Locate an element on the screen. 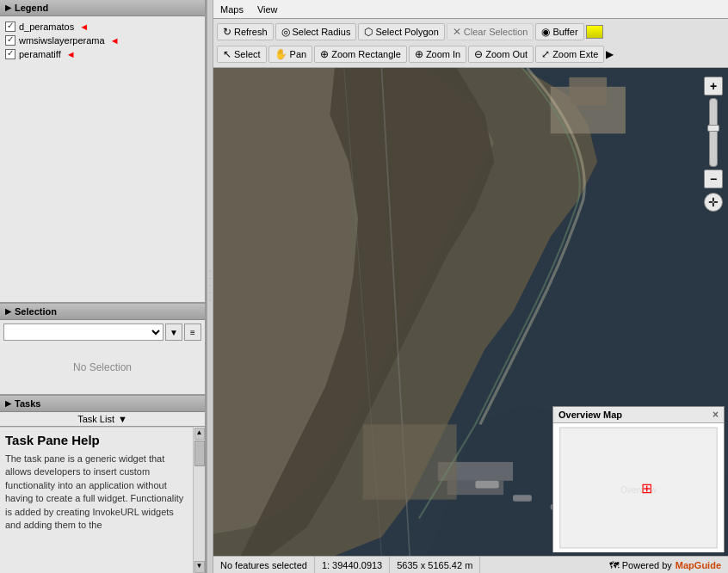 This screenshot has width=728, height=573. clear-selection-button: ✕ Clear Selection is located at coordinates (490, 32).